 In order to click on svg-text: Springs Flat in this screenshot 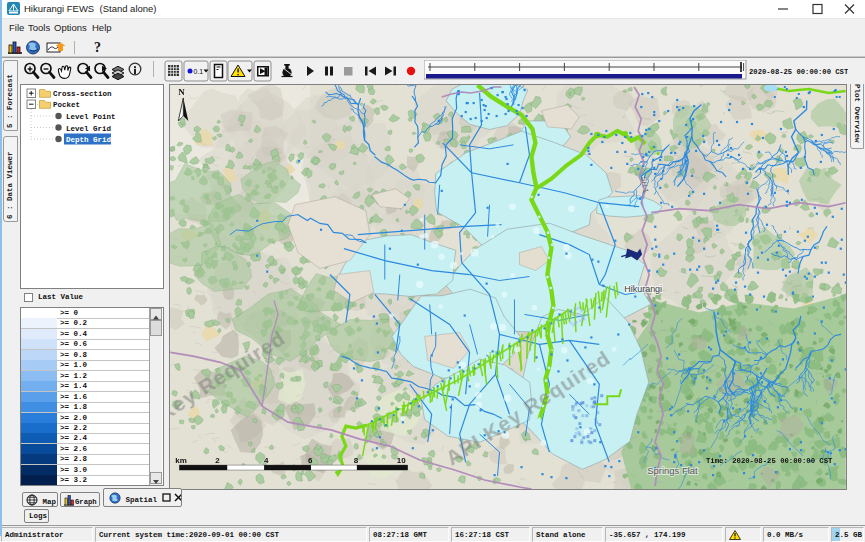, I will do `click(672, 470)`.